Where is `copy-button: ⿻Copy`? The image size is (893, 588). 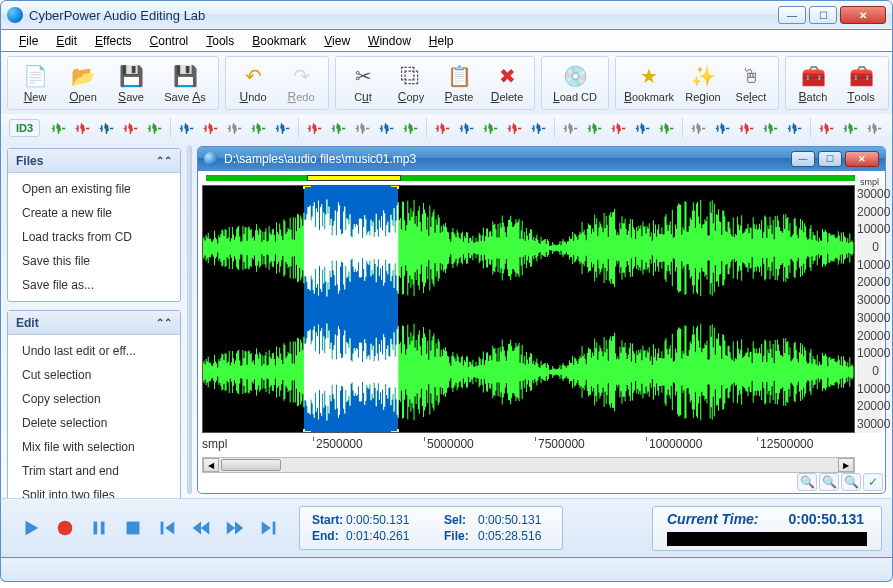 copy-button: ⿻Copy is located at coordinates (411, 83).